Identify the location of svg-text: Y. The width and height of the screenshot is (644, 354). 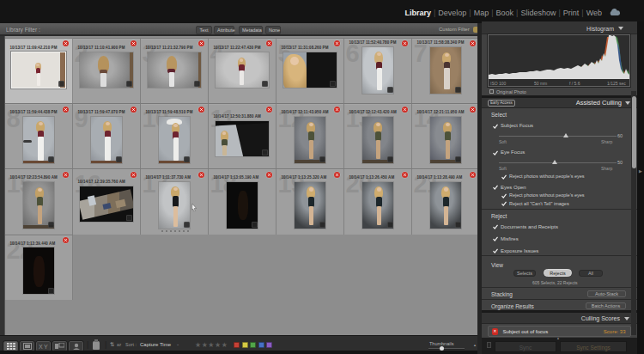
(46, 347).